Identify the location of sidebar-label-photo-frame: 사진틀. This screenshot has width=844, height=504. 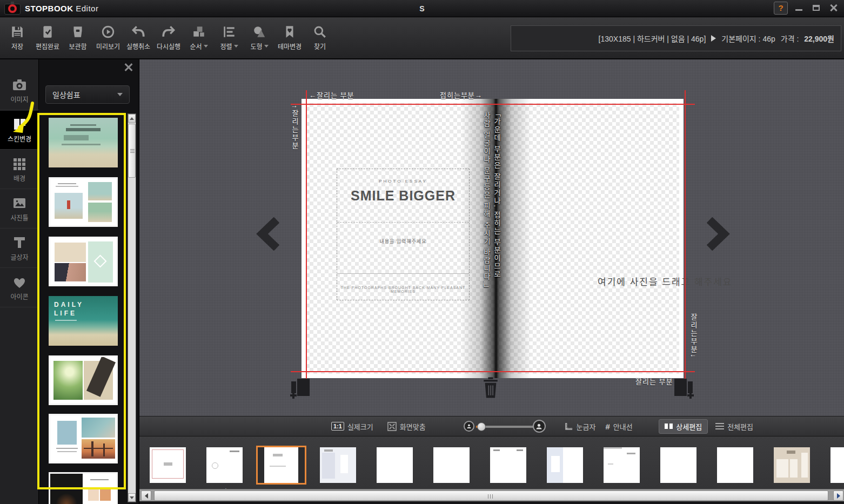
(19, 217).